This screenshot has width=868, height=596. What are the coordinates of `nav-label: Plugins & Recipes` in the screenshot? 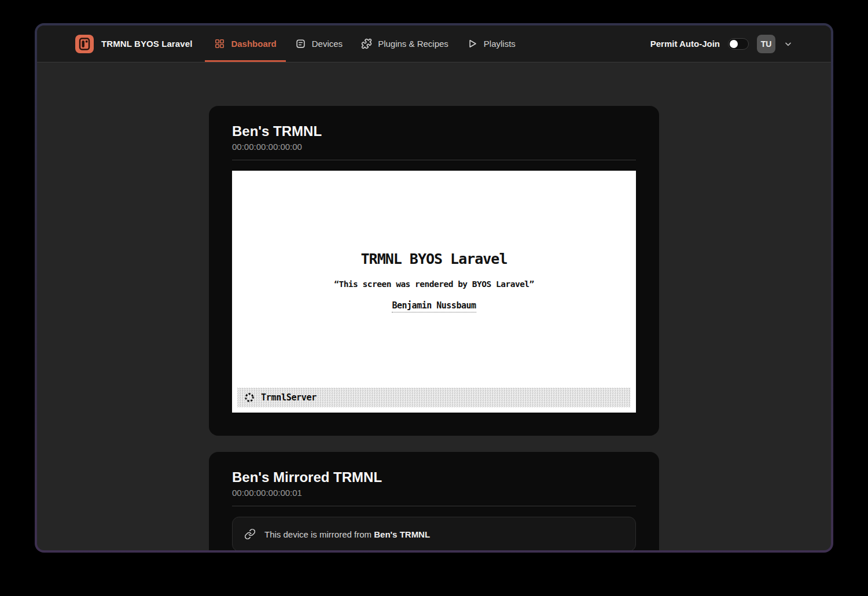 It's located at (413, 44).